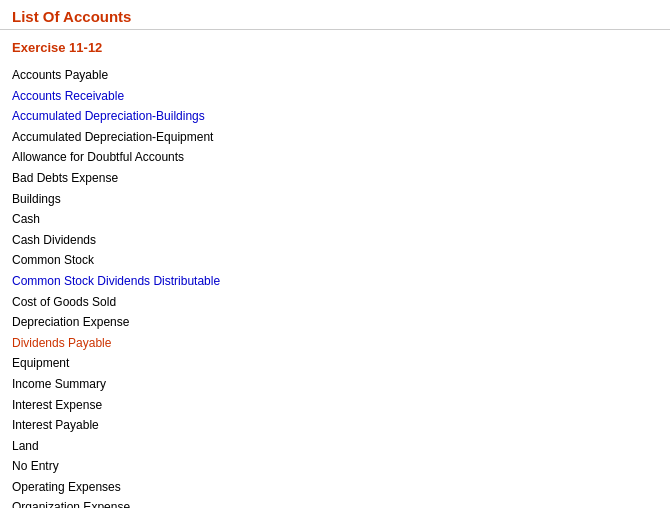  I want to click on page-title: List Of Accounts, so click(72, 16).